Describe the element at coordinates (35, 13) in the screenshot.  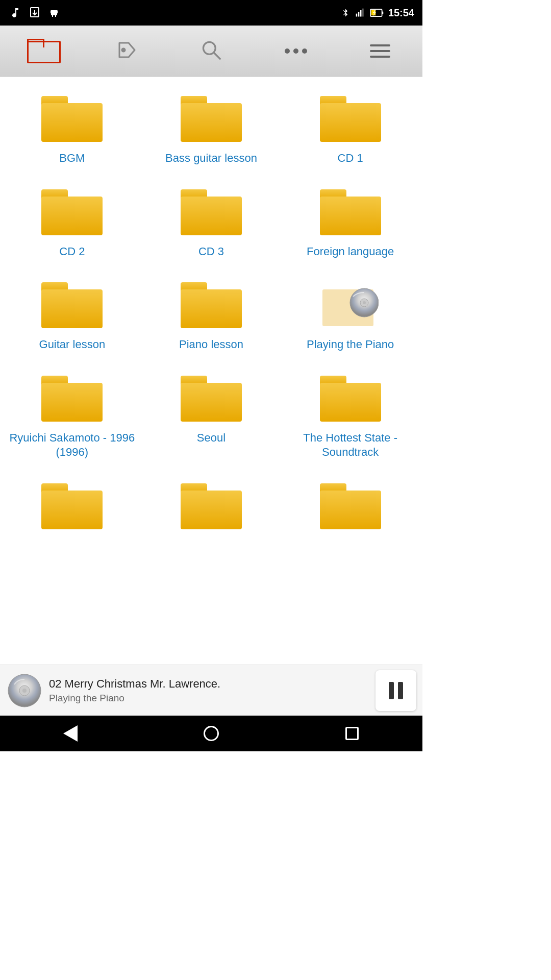
I see `status-icons-left` at that location.